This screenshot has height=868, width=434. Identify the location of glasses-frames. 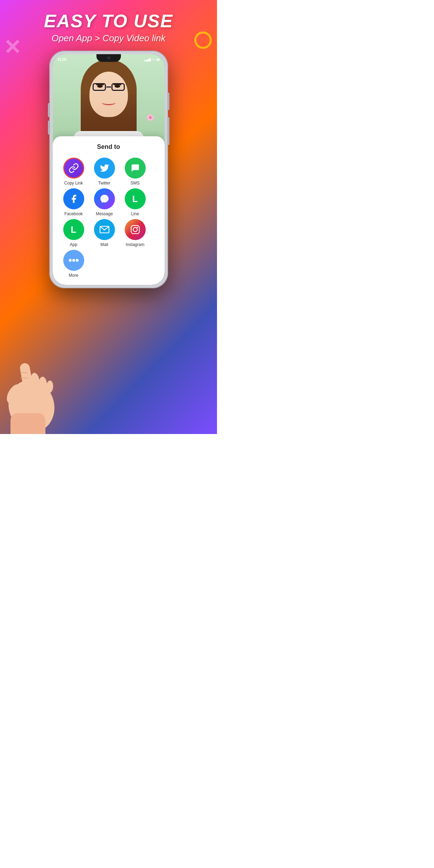
(109, 87).